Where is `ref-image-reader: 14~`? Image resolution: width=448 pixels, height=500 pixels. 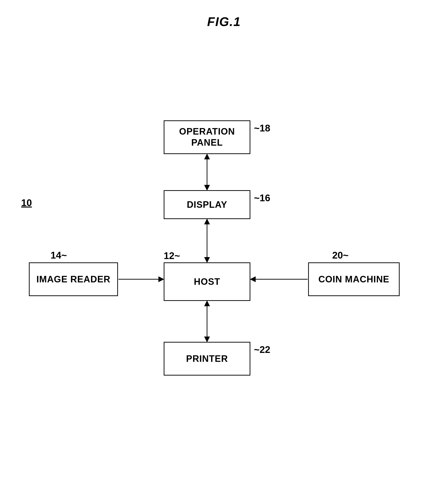
ref-image-reader: 14~ is located at coordinates (59, 255).